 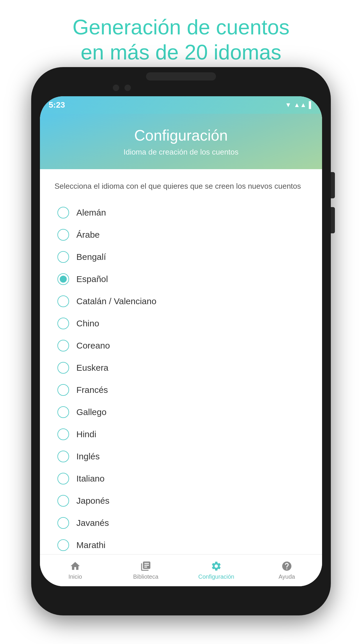 What do you see at coordinates (117, 301) in the screenshot?
I see `radio-label-4: Catalán / Valenciano` at bounding box center [117, 301].